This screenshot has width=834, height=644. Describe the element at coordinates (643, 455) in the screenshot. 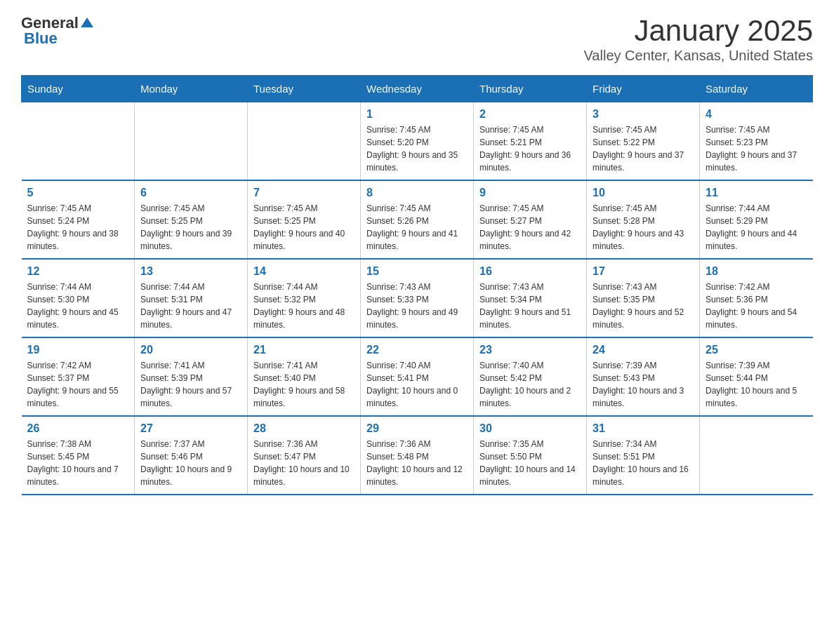

I see `calendar-day-cell: 31Sunrise: 7:34 AM Sunset: 5:51 PM Dayli…` at that location.